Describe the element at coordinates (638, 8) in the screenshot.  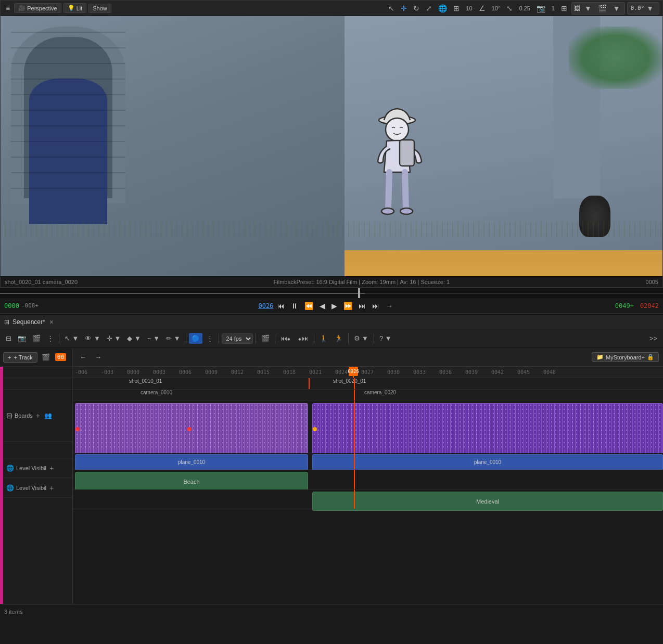
I see `rotation-value: 0.0°` at that location.